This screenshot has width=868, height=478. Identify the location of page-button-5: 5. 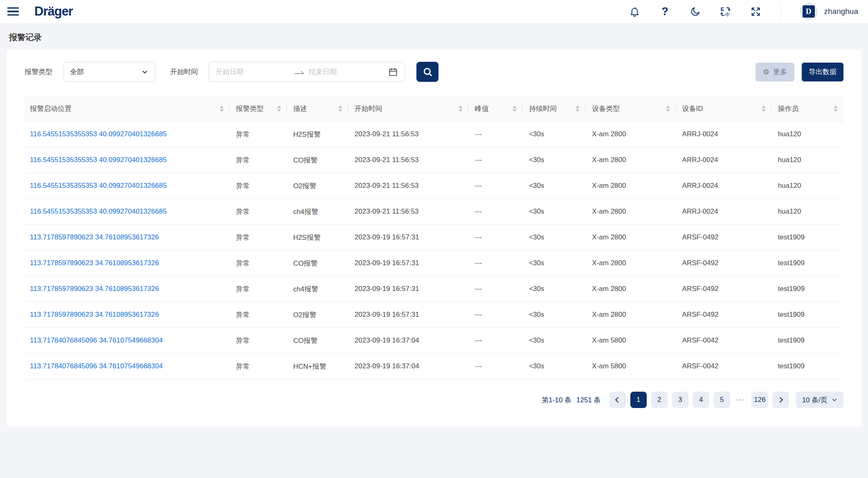
(722, 400).